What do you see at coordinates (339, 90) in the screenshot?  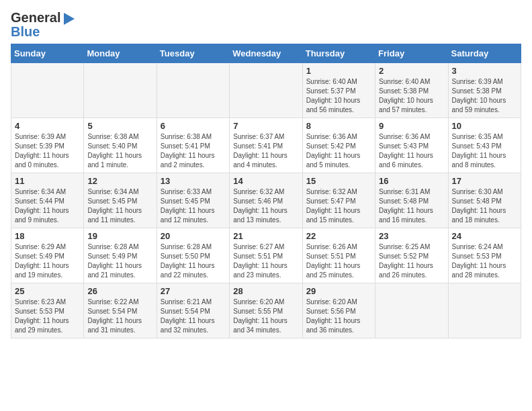 I see `calendar-cell: 1Sunrise: 6:40 AM Sunset: 5:37 PM Daylig…` at bounding box center [339, 90].